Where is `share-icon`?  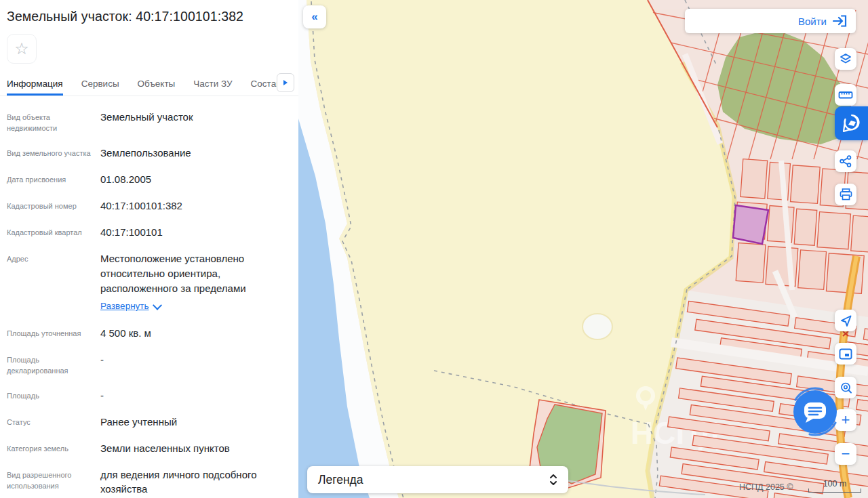 share-icon is located at coordinates (846, 161).